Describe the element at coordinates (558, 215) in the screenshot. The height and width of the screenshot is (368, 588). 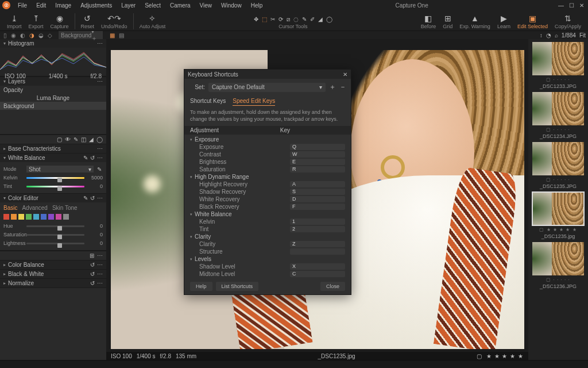
I see `thumbnail: ▢ ★ ★ ★ ★ ★_DSC1235.jpg` at that location.